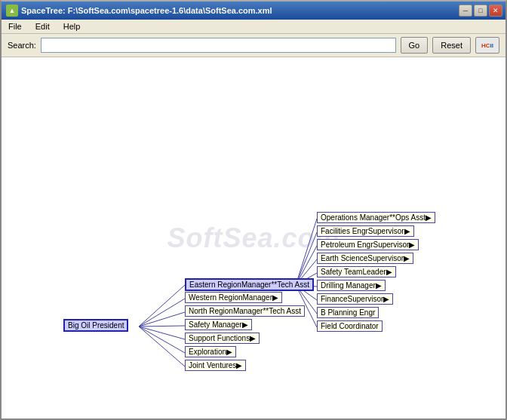 The height and width of the screenshot is (420, 507). Describe the element at coordinates (234, 297) in the screenshot. I see `node-western: Western RegionManager▶` at that location.